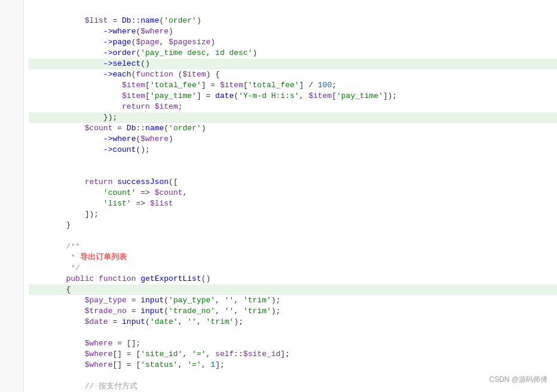 The image size is (557, 392). What do you see at coordinates (87, 20) in the screenshot?
I see `token: $list` at bounding box center [87, 20].